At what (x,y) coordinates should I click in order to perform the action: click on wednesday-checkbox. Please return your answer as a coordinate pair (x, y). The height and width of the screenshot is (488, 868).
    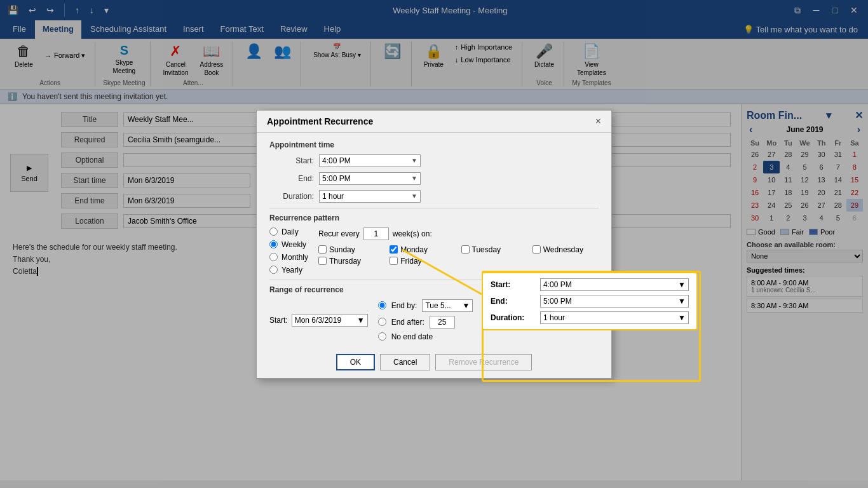
    Looking at the image, I should click on (536, 249).